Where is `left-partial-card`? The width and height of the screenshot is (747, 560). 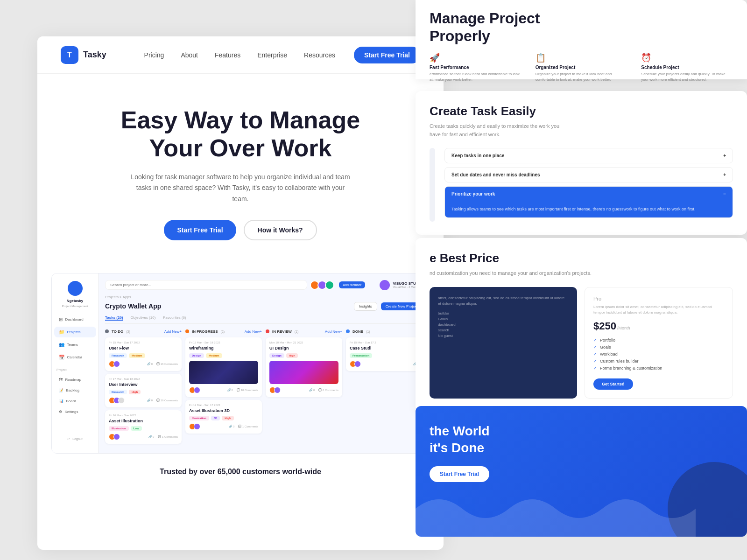
left-partial-card is located at coordinates (432, 185).